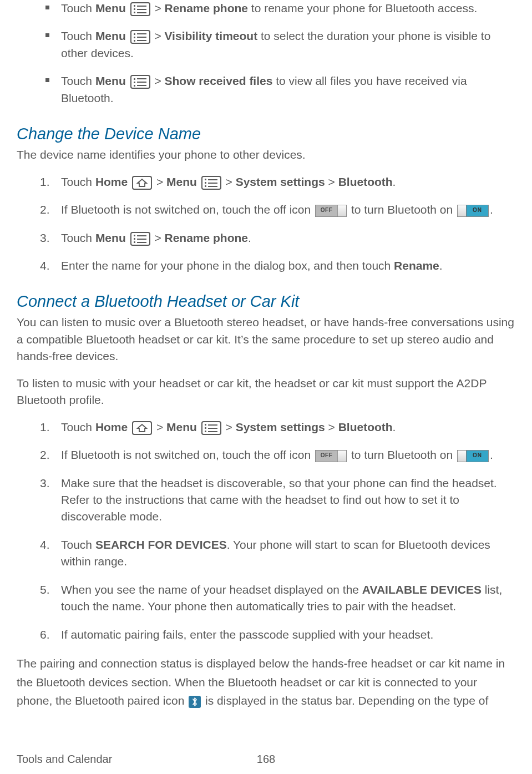 The height and width of the screenshot is (774, 532). What do you see at coordinates (247, 635) in the screenshot?
I see `text: If automatic pairing fails, enter the pa…` at bounding box center [247, 635].